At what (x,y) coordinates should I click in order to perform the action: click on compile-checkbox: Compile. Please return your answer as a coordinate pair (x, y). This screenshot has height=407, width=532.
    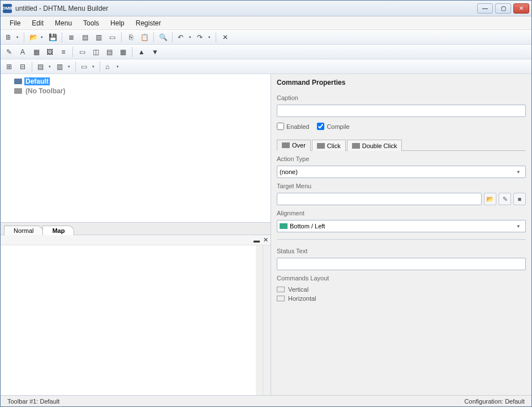
    Looking at the image, I should click on (333, 127).